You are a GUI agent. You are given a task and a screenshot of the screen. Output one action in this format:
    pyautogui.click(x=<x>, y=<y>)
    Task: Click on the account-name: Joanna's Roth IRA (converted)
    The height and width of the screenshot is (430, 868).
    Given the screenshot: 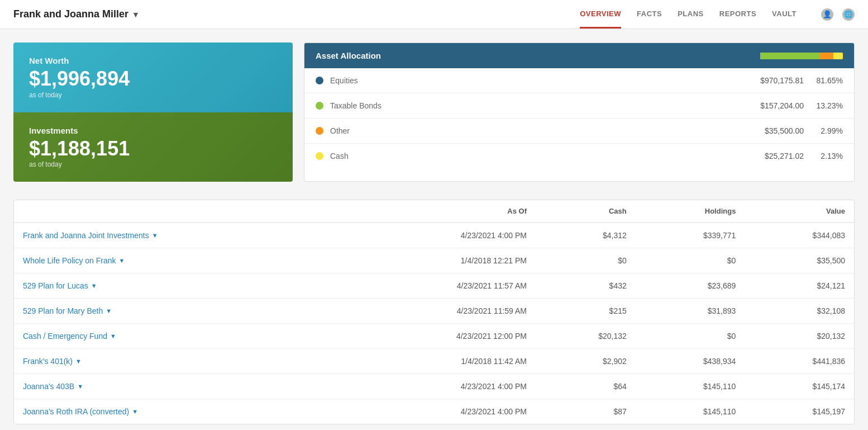 What is the action you would take?
    pyautogui.click(x=76, y=412)
    